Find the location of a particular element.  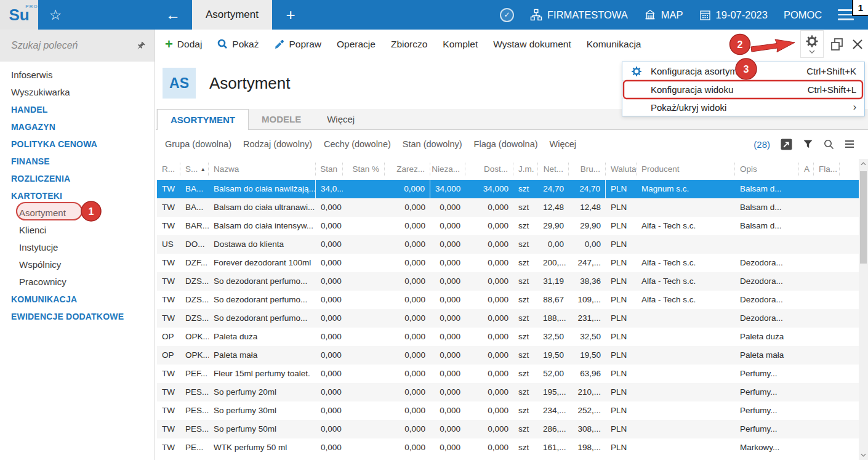

open-external-icon is located at coordinates (787, 144).